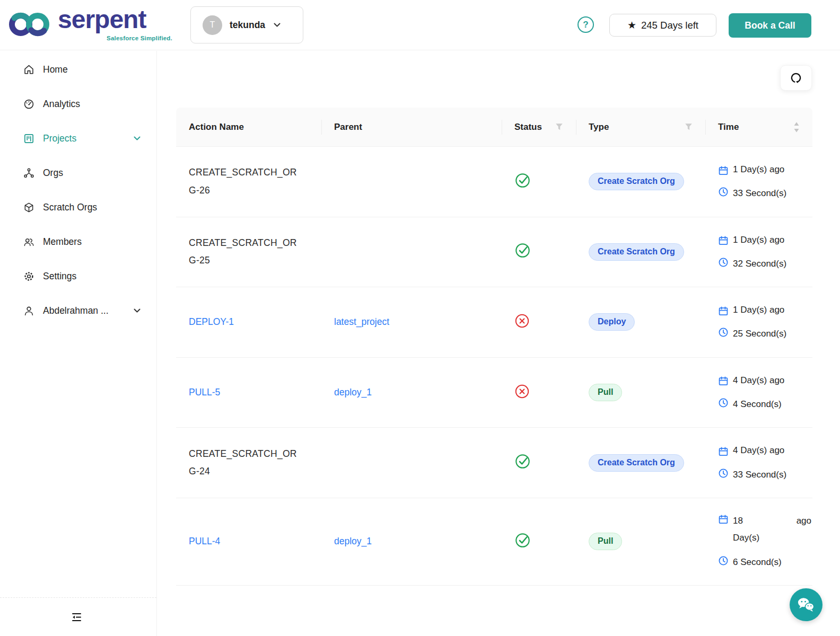 The height and width of the screenshot is (636, 840). I want to click on sidebar-item-label: Settings, so click(59, 277).